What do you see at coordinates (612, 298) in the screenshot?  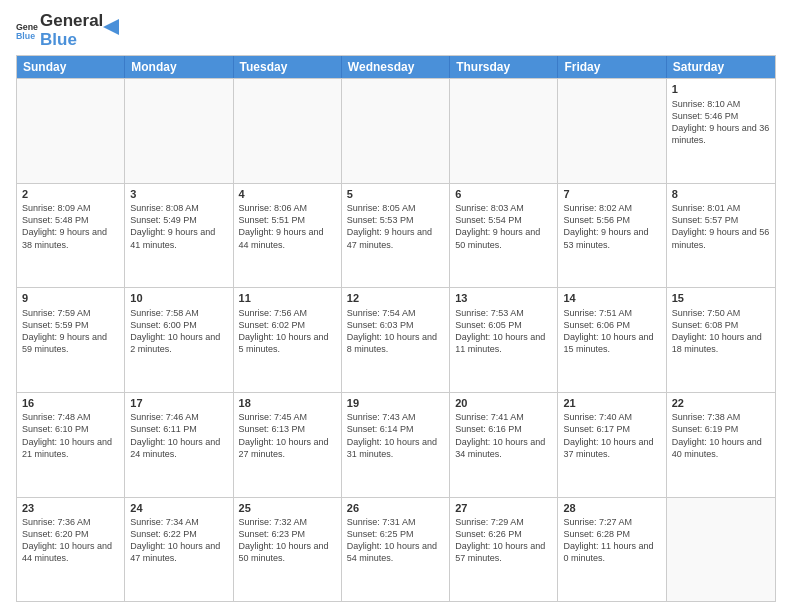 I see `day-number: 14` at bounding box center [612, 298].